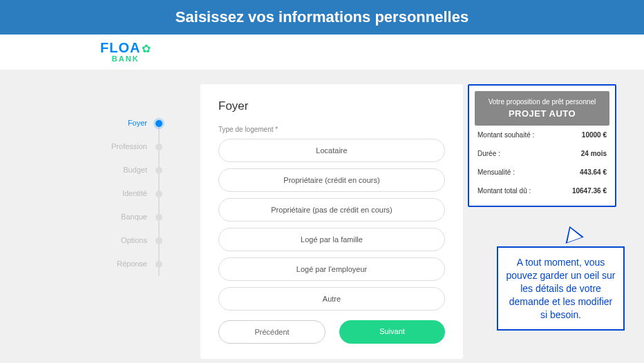  What do you see at coordinates (120, 48) in the screenshot?
I see `logo-brand: FLOA` at bounding box center [120, 48].